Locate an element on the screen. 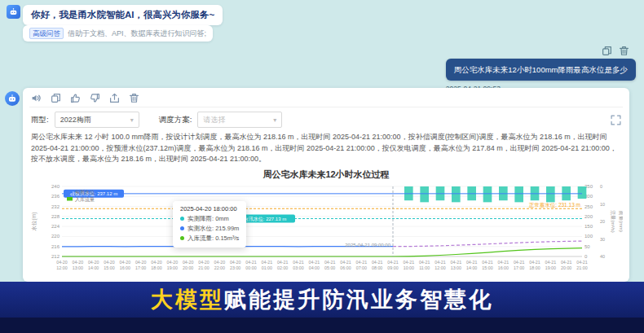  user-message-text: 周公宅水库未来12小时100mm降雨最高水位是多少 is located at coordinates (541, 70).